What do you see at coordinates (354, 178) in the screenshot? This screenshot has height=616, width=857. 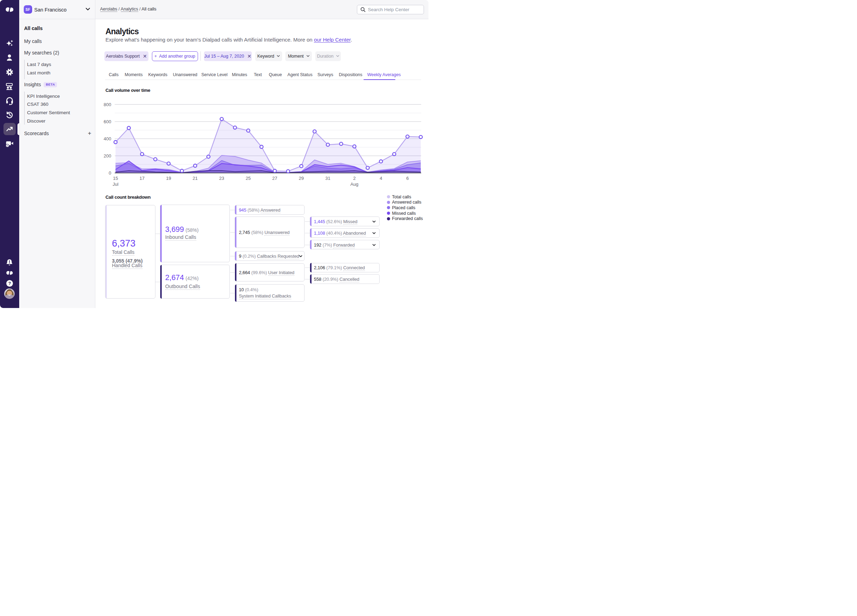 I see `svg-text: 2` at bounding box center [354, 178].